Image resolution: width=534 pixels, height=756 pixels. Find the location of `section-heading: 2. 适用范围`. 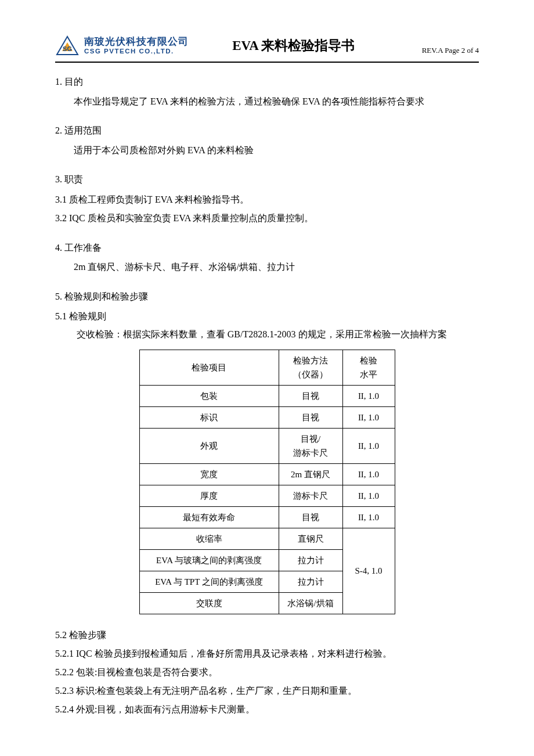

section-heading: 2. 适用范围 is located at coordinates (267, 131).